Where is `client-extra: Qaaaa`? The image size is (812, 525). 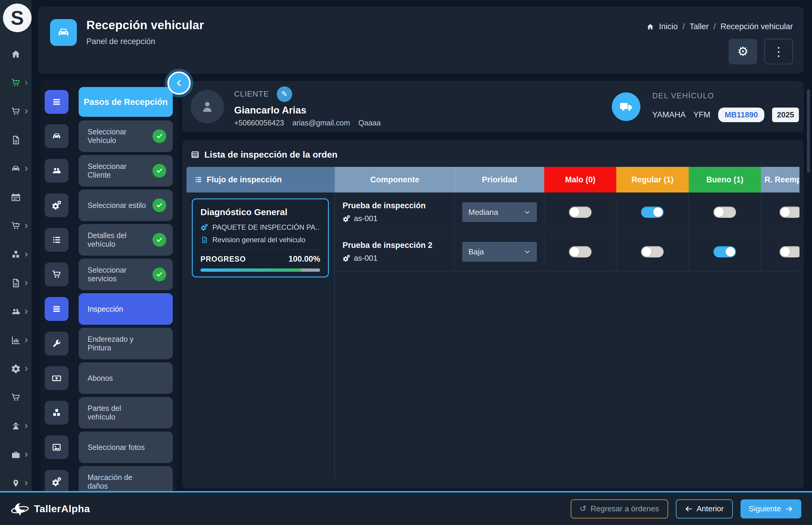
client-extra: Qaaaa is located at coordinates (369, 123).